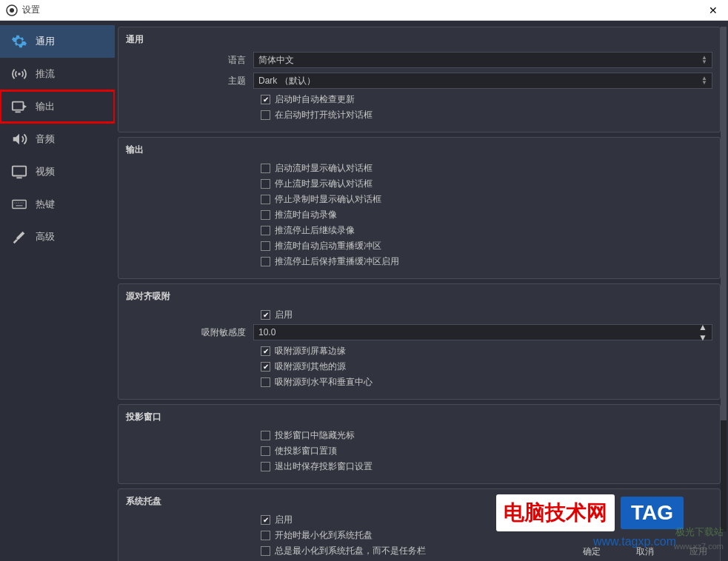 Image resolution: width=728 pixels, height=561 pixels. I want to click on section-projector: 投影窗口 投影窗口中隐藏光标 使投影窗口置顶 退出时保存投影窗口设置, so click(419, 444).